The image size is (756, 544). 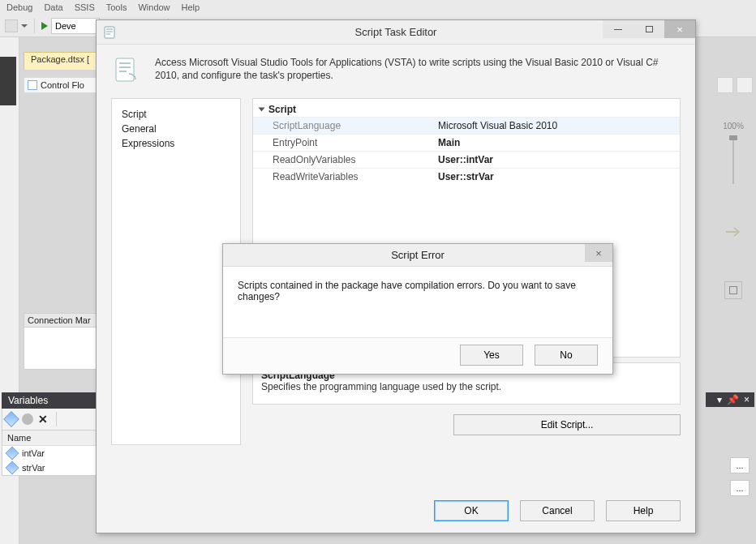 I want to click on menu-help: Help, so click(x=191, y=7).